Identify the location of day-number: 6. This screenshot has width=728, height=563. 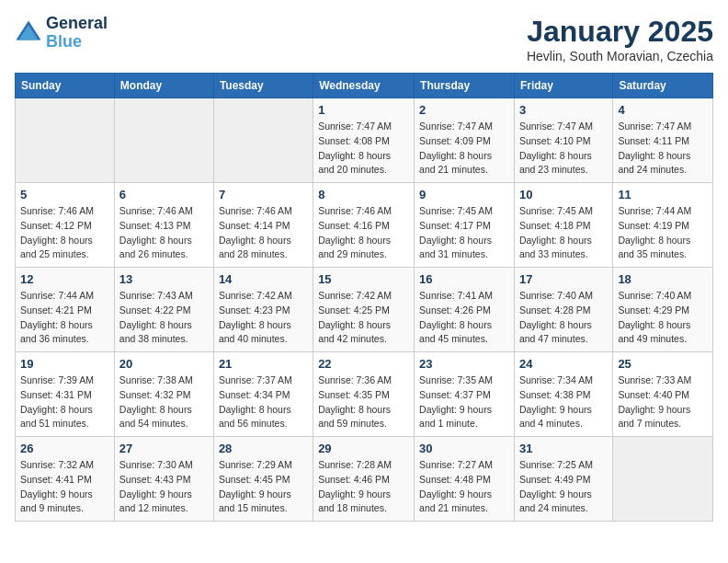
(164, 195).